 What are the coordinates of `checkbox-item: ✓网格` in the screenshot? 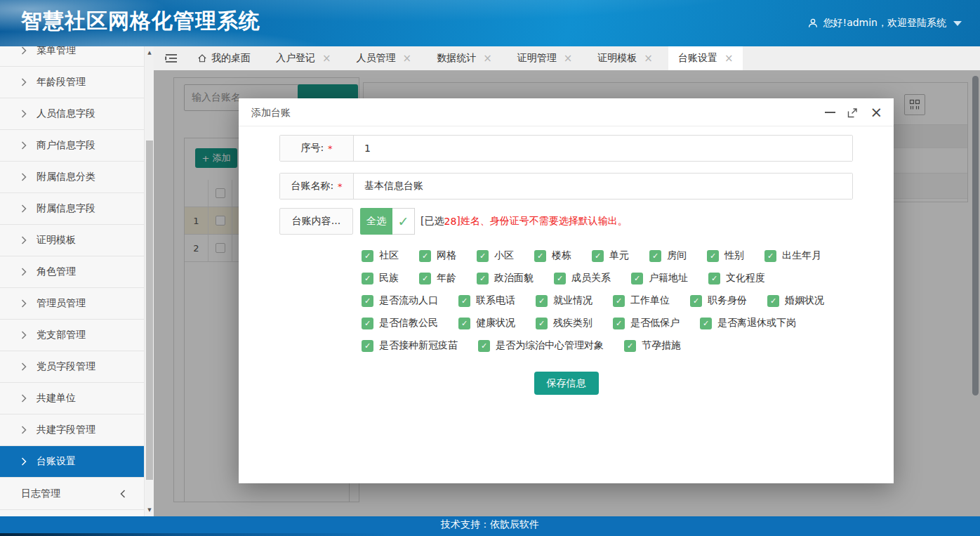 It's located at (438, 256).